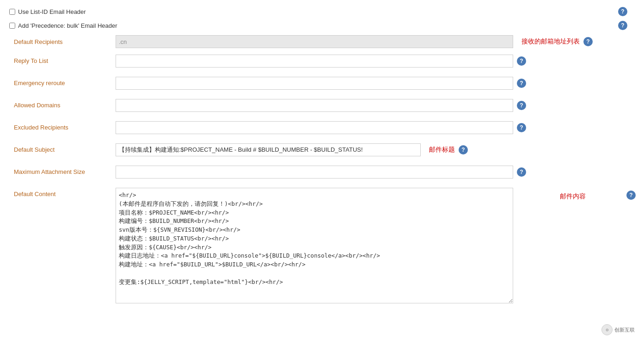 The image size is (644, 339). I want to click on excluded-recipients-label: Excluded Recipients, so click(60, 126).